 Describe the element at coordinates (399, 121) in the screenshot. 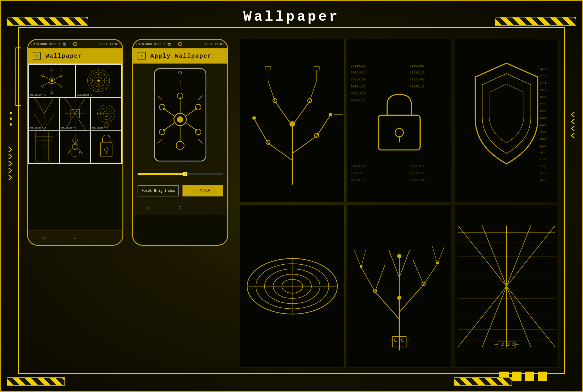

I see `right-panel-2: 10110101 01001011 11010100 00101101 1001…` at that location.